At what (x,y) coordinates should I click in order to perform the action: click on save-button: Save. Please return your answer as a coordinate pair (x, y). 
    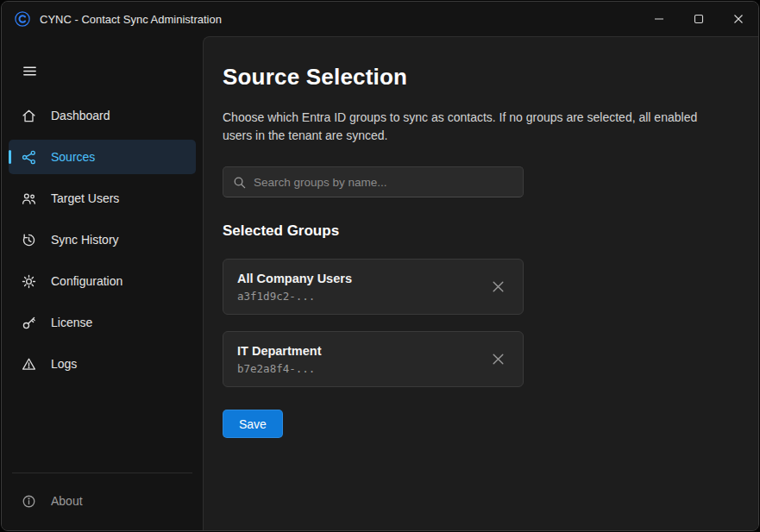
    Looking at the image, I should click on (253, 424).